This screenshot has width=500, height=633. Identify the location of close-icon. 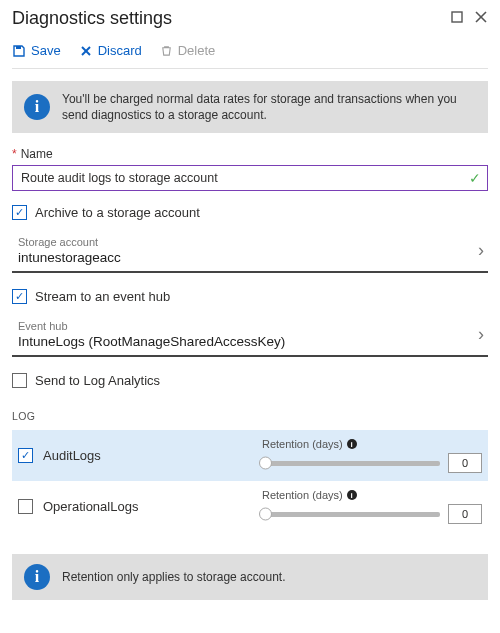
(481, 18).